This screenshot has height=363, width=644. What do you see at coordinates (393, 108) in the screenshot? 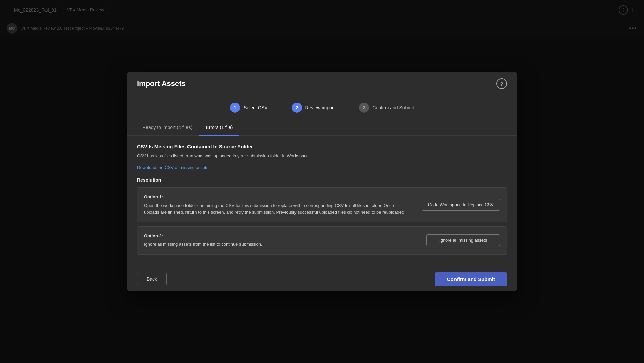
I see `step-3-label: Confirm and Submit` at bounding box center [393, 108].